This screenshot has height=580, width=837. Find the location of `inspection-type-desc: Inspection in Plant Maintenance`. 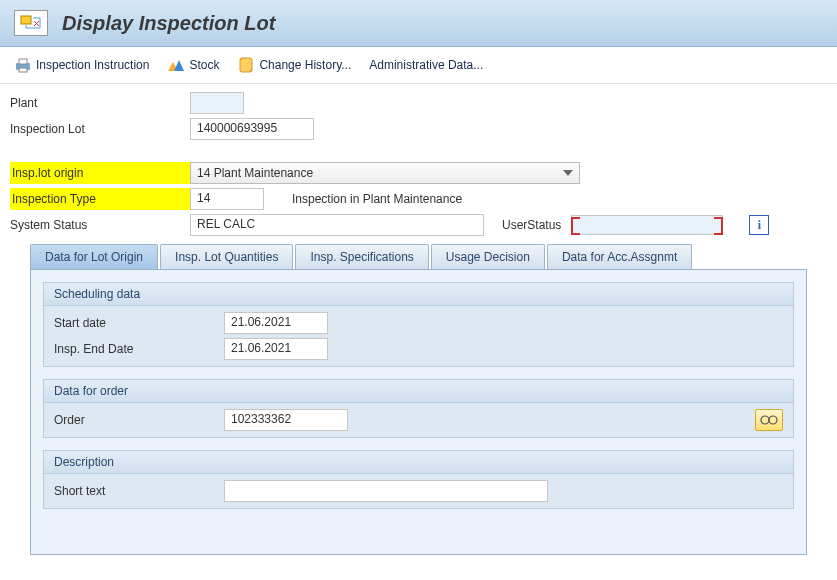

inspection-type-desc: Inspection in Plant Maintenance is located at coordinates (377, 199).